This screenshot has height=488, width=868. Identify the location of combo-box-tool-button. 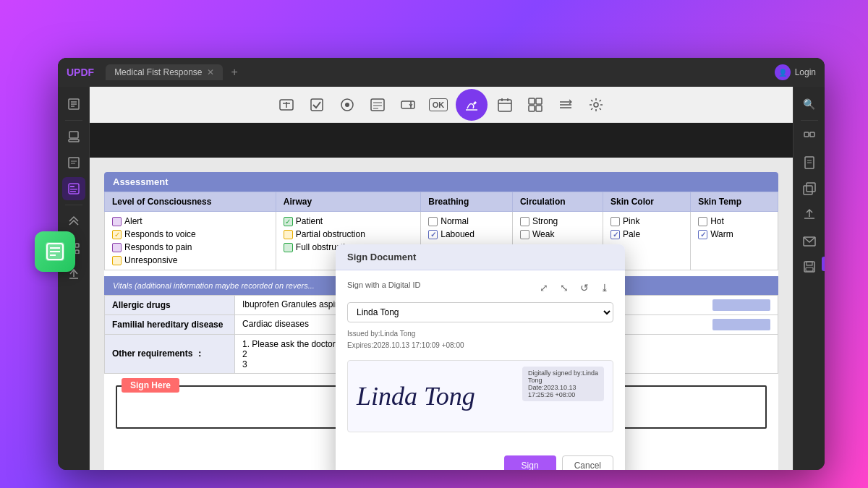
(408, 105).